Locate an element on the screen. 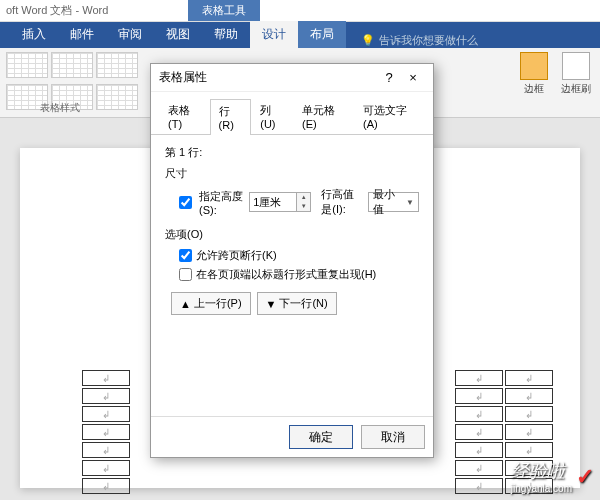 The image size is (600, 500). arrow-up-icon: ▲ is located at coordinates (186, 304).